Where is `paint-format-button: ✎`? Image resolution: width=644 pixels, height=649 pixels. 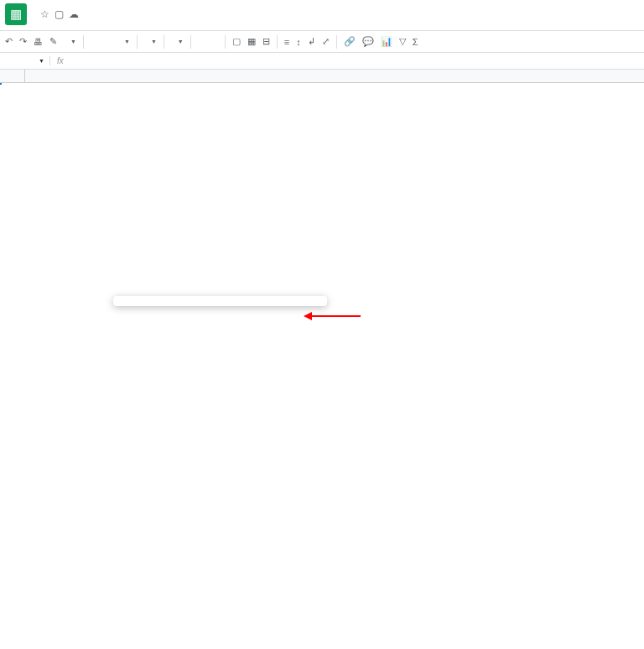
paint-format-button: ✎ is located at coordinates (54, 42).